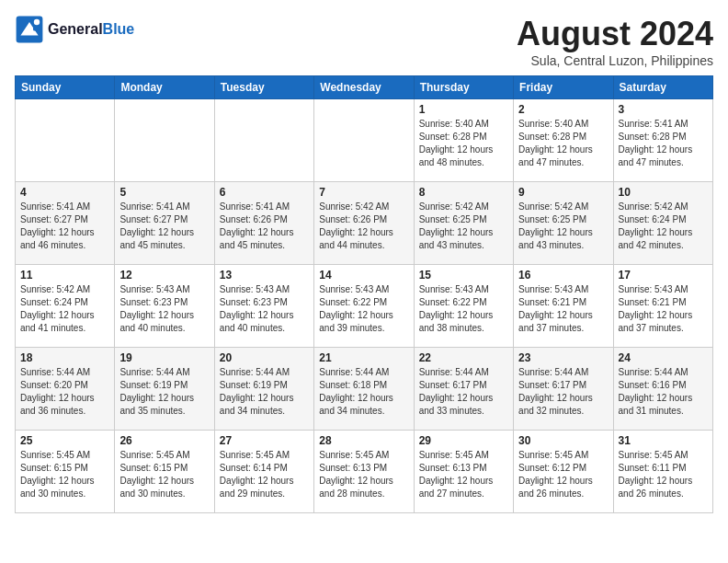  What do you see at coordinates (563, 475) in the screenshot?
I see `day-info: Sunrise: 5:45 AM Sunset: 6:12 PM Dayligh…` at bounding box center [563, 475].